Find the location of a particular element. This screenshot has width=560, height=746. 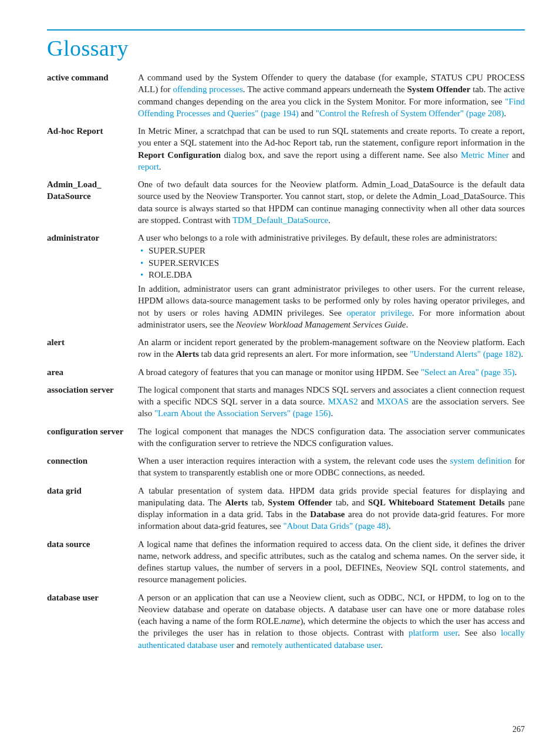

entry-association-server: association server The logical component… is located at coordinates (286, 401).